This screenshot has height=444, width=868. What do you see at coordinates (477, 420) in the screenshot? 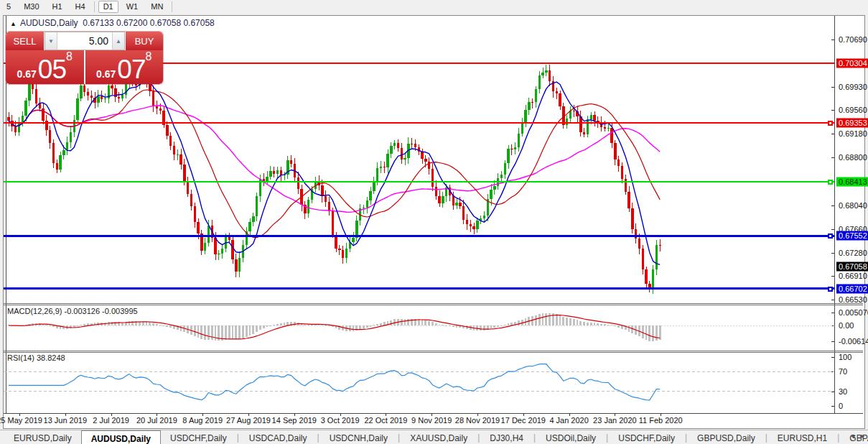
I see `date-tick-label: 28 Nov 2019` at bounding box center [477, 420].